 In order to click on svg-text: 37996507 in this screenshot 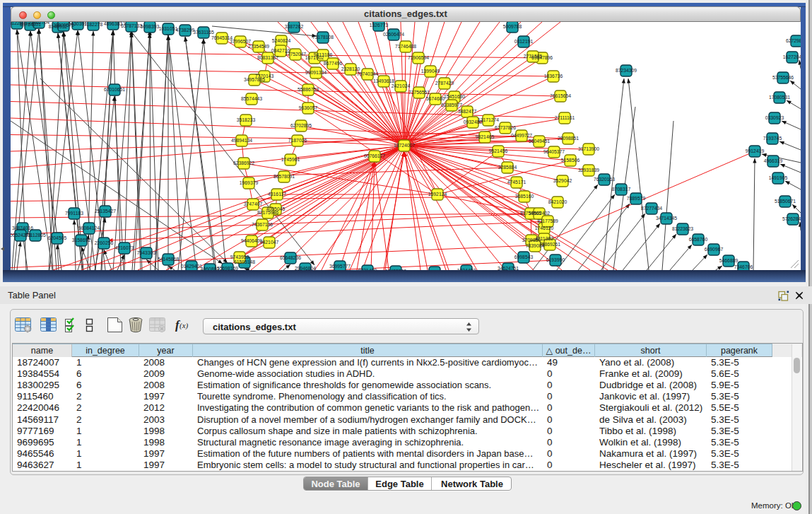, I will do `click(240, 41)`.